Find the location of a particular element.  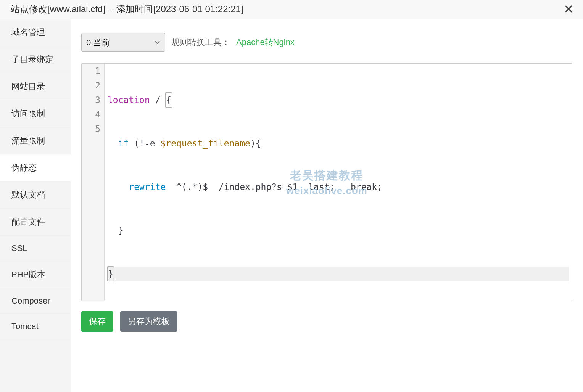

code-line: } is located at coordinates (338, 230).